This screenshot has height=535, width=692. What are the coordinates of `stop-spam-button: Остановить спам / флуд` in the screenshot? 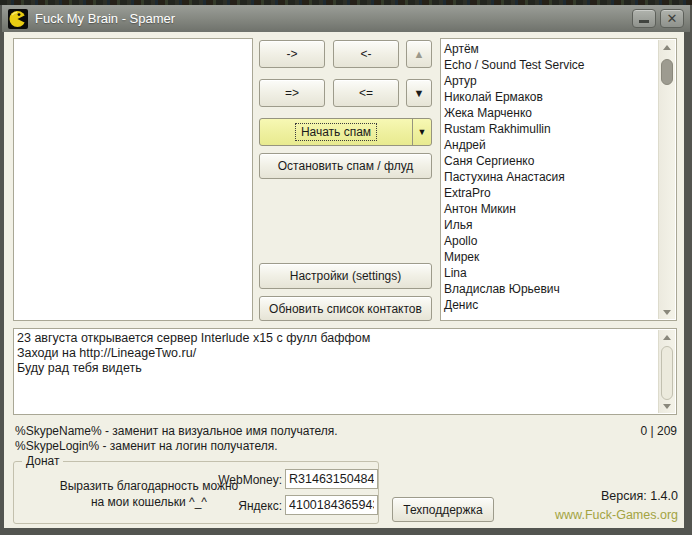 It's located at (346, 166).